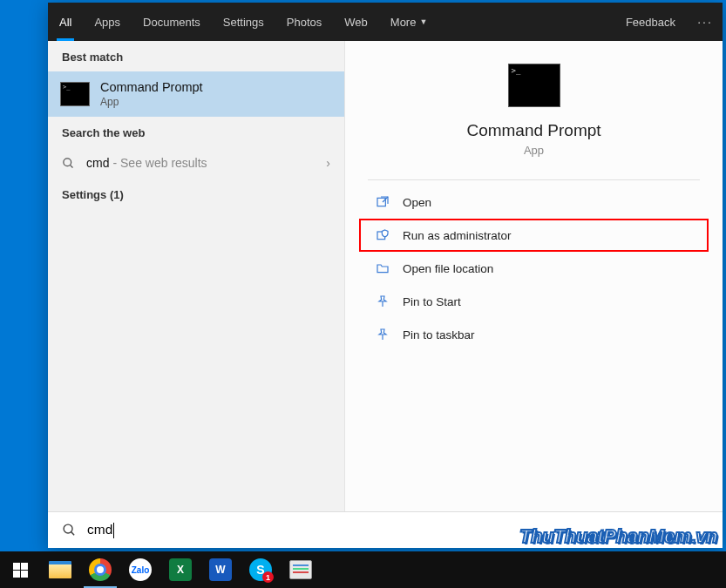  I want to click on chevron-right-icon: ›, so click(328, 163).